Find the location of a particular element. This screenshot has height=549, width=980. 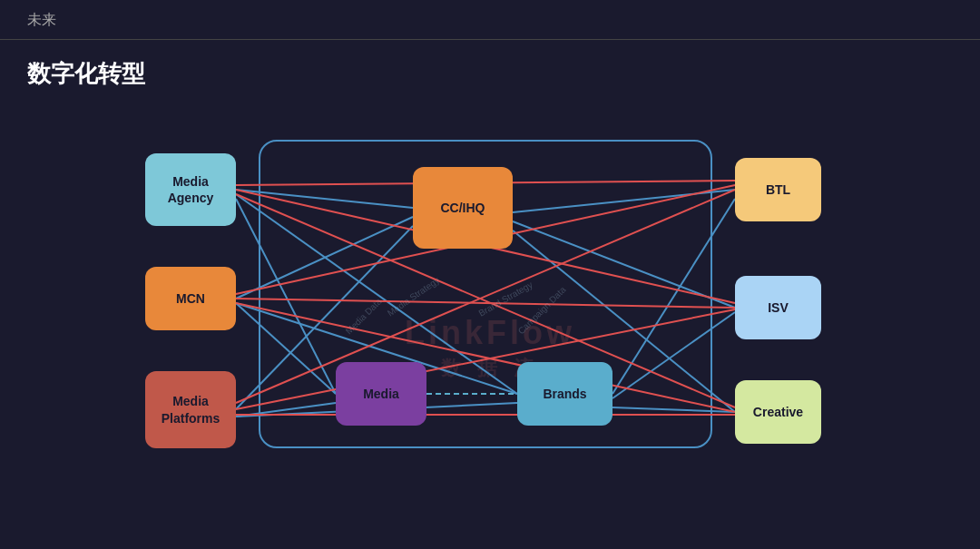

watermark-en: LinkFlow is located at coordinates (490, 333).